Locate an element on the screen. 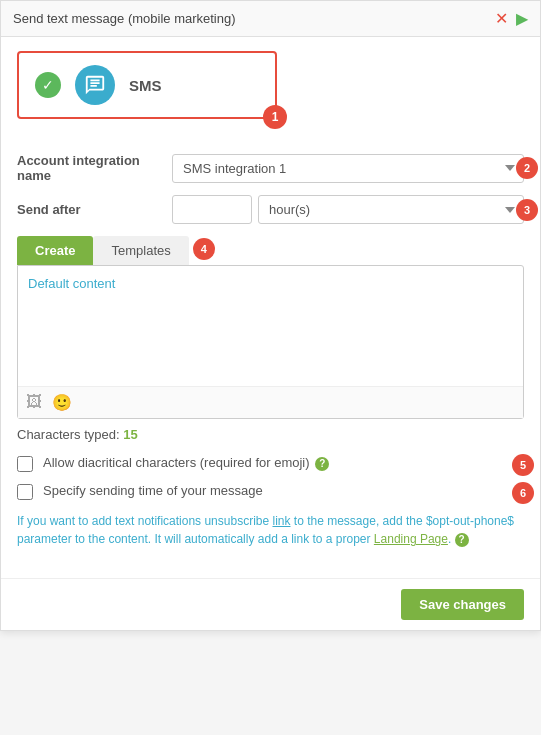 This screenshot has height=735, width=541. send-after-label: Send after is located at coordinates (94, 210).